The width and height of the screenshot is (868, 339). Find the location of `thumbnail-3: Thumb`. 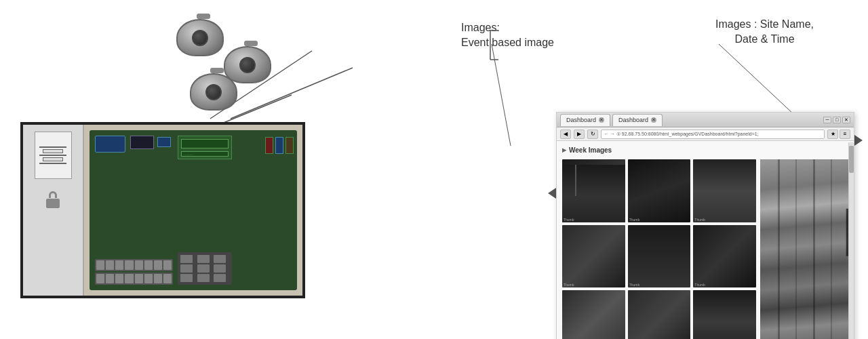

thumbnail-3: Thumb is located at coordinates (724, 191).